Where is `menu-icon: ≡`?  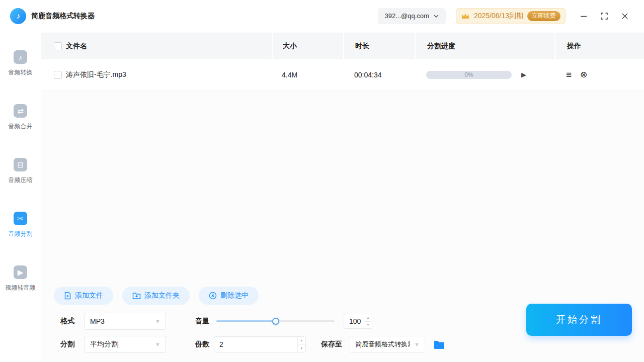
menu-icon: ≡ is located at coordinates (569, 75).